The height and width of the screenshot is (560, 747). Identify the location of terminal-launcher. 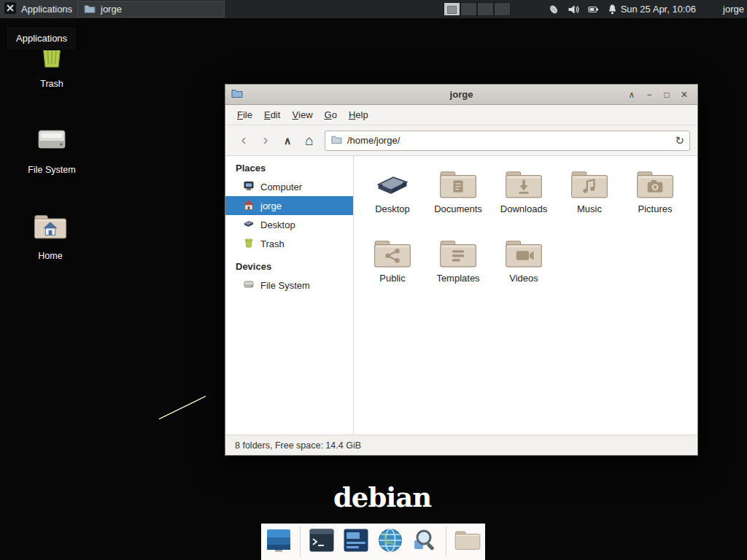
(322, 542).